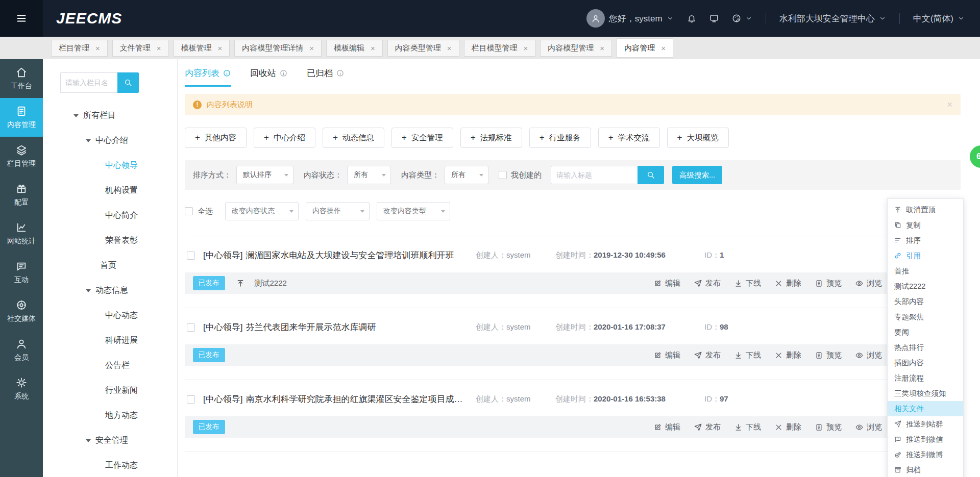  I want to click on tree-item-公告栏: 公告栏, so click(110, 365).